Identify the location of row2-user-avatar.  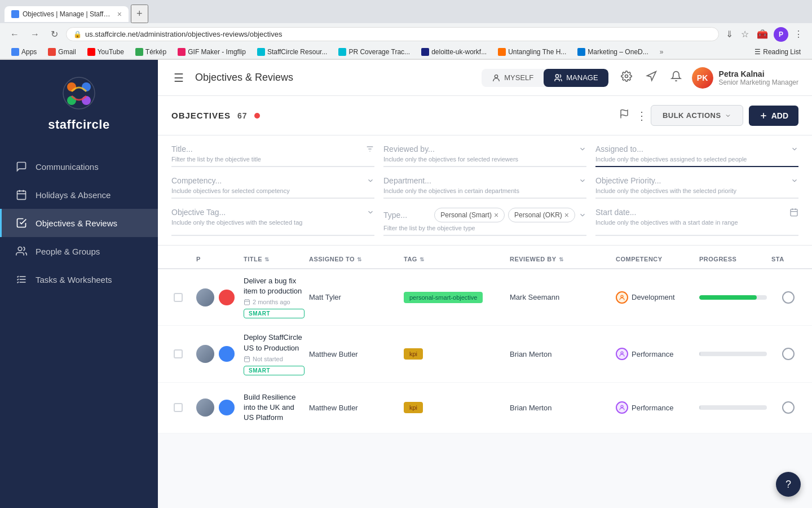
(205, 354).